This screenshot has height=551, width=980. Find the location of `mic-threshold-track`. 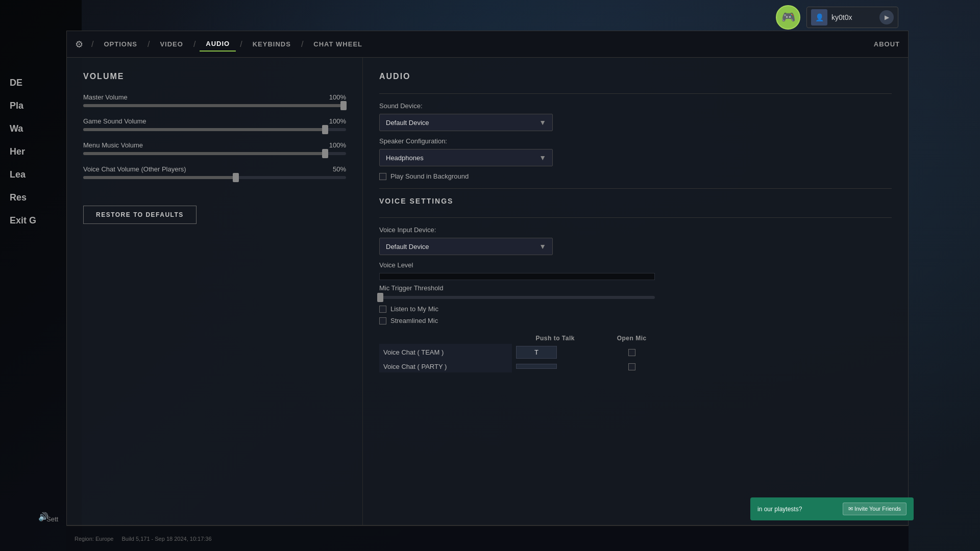

mic-threshold-track is located at coordinates (517, 297).